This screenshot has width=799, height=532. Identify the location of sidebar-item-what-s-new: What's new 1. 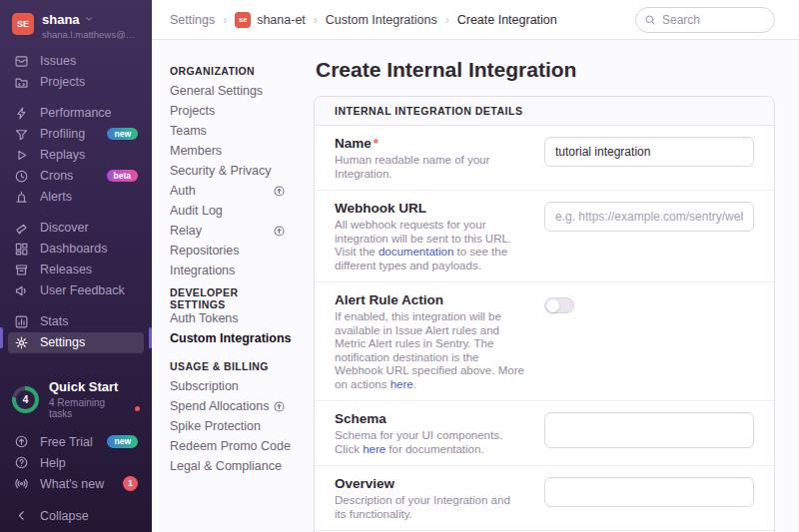
(76, 483).